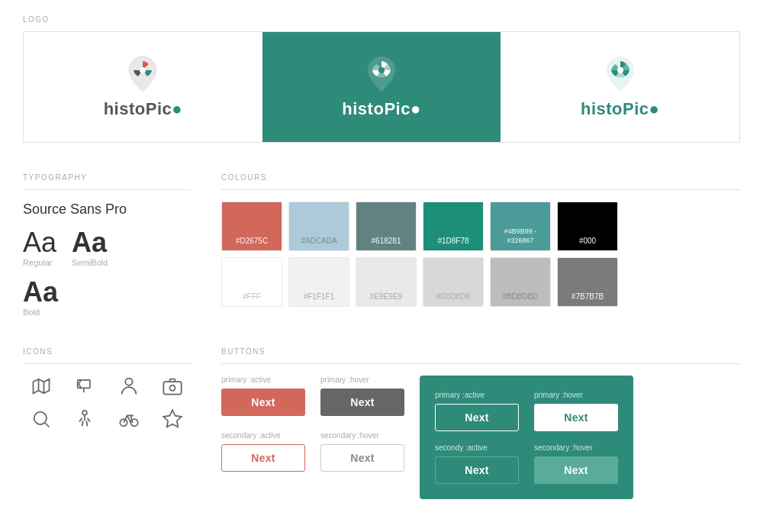  Describe the element at coordinates (386, 296) in the screenshot. I see `hex-label-e9e9e9: #E9E9E9` at that location.